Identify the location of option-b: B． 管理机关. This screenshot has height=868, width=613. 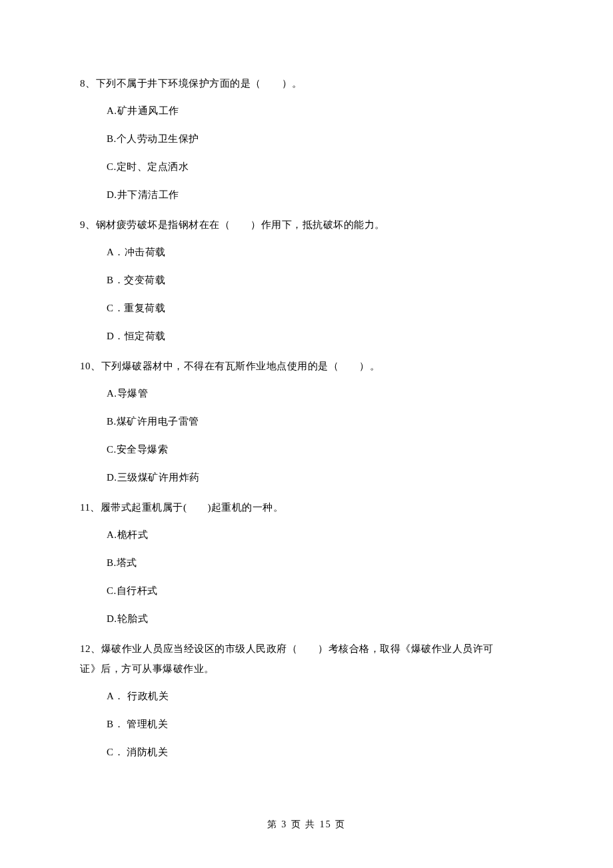
(320, 724).